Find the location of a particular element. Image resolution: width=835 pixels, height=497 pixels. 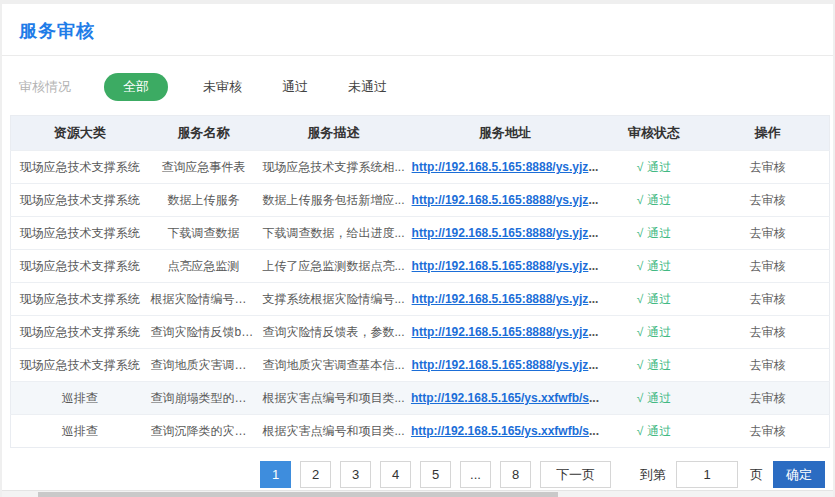

filter-tab-all: 全部 is located at coordinates (136, 87).